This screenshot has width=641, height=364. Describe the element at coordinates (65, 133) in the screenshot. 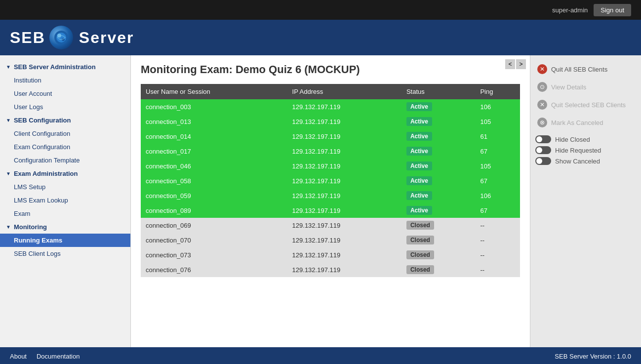

I see `sidebar-item-client-config: Client Configuration` at that location.